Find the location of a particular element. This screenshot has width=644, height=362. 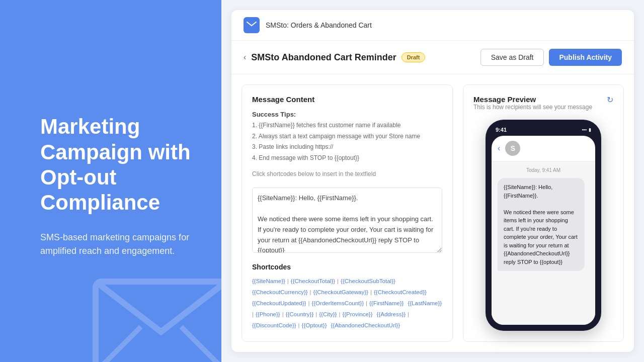

tips-label: Success Tips: is located at coordinates (347, 115).